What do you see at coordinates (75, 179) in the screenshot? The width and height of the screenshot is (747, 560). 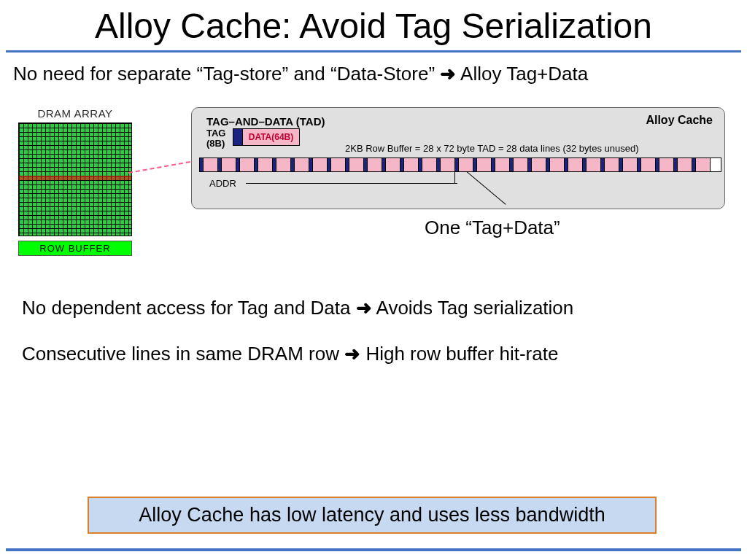 I see `dram-grid` at bounding box center [75, 179].